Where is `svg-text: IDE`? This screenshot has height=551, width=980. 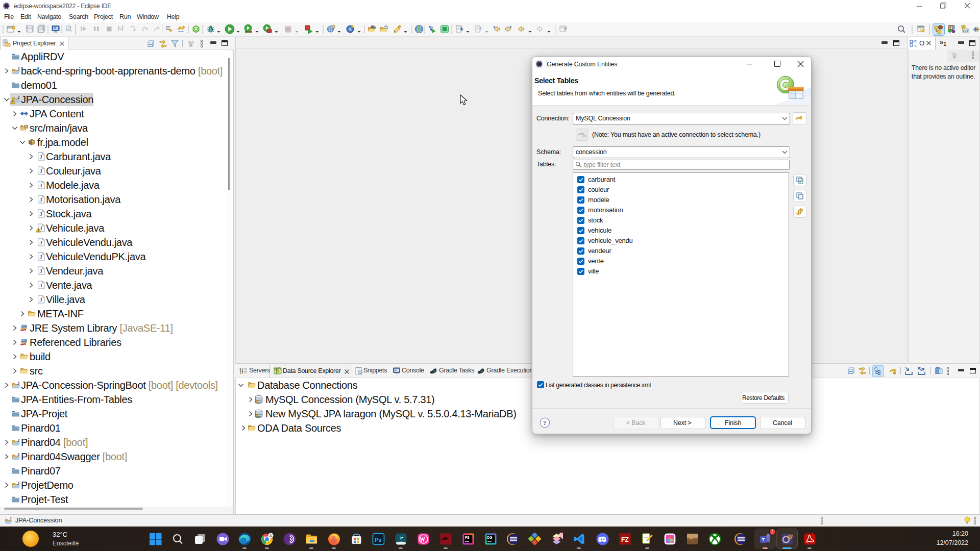
svg-text: IDE is located at coordinates (790, 539).